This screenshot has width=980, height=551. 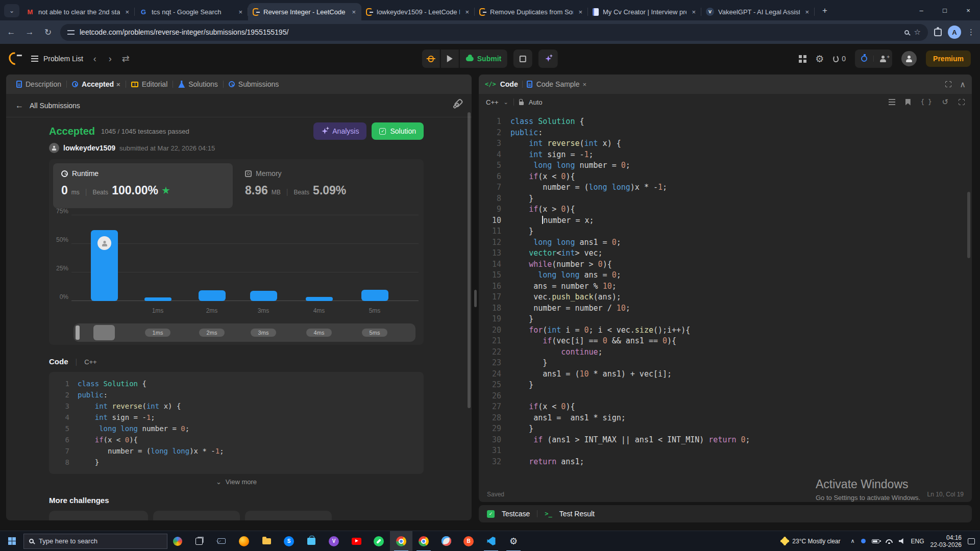 I want to click on wifi-icon, so click(x=889, y=541).